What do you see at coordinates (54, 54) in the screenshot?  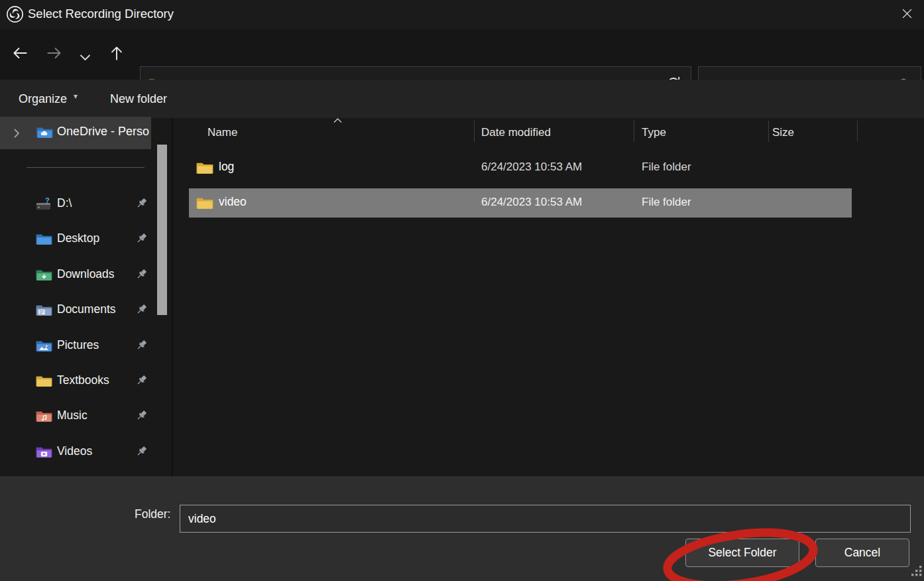 I see `forward-button` at bounding box center [54, 54].